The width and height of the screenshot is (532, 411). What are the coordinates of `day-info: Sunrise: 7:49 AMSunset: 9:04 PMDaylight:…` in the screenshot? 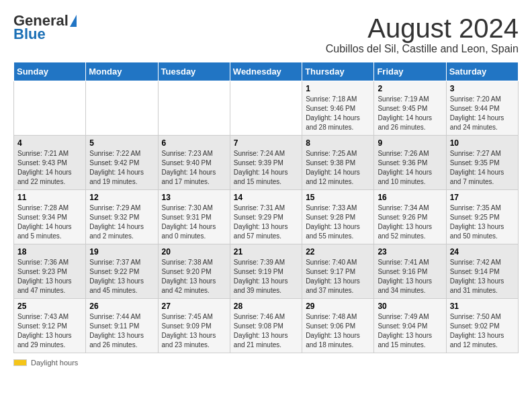 It's located at (410, 331).